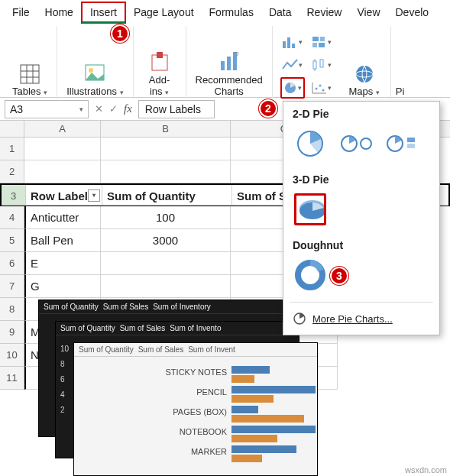 The width and height of the screenshot is (450, 476). I want to click on row-3: 3, so click(14, 196).